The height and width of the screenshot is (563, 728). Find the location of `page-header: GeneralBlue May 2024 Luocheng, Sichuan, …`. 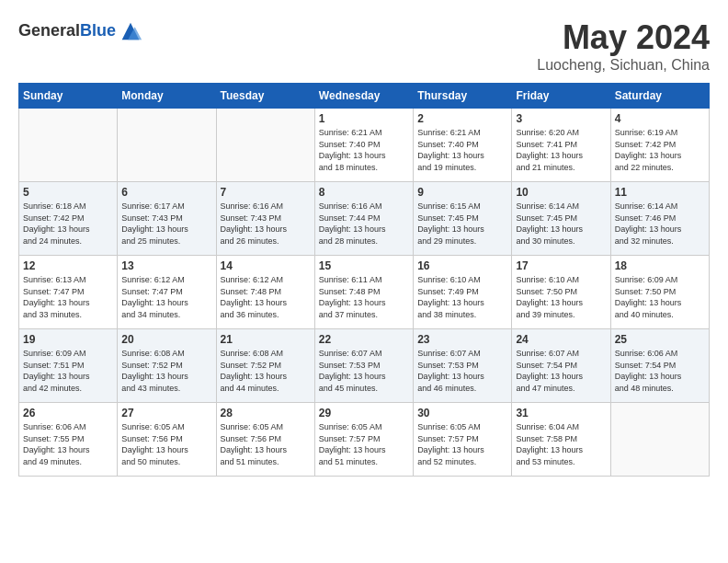

page-header: GeneralBlue May 2024 Luocheng, Sichuan, … is located at coordinates (364, 46).